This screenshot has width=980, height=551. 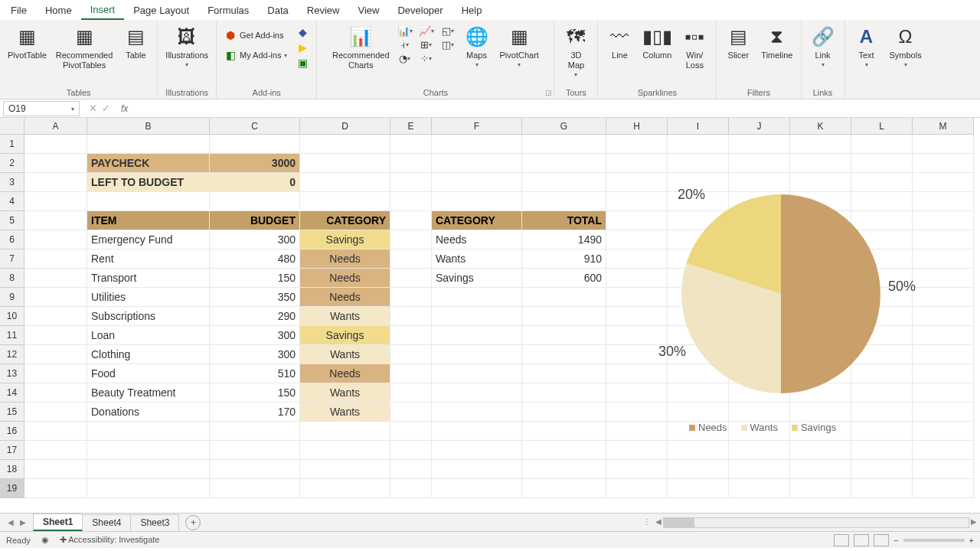 What do you see at coordinates (12, 432) in the screenshot?
I see `row-header: 16` at bounding box center [12, 432].